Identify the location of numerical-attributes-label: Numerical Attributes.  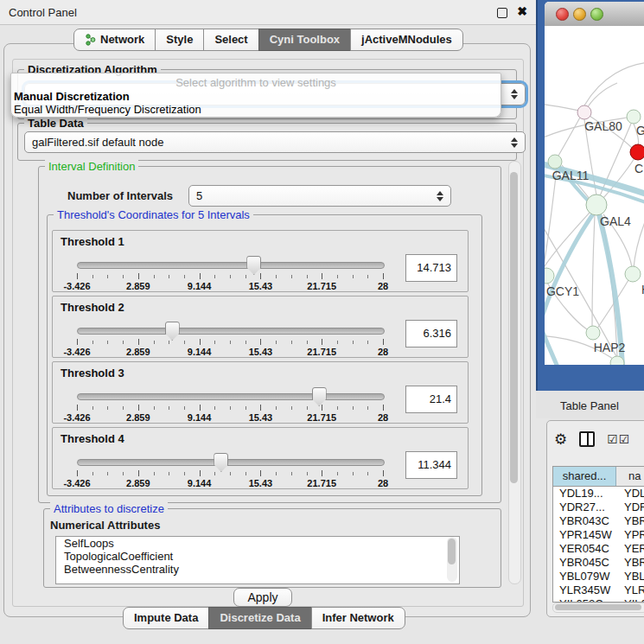
(105, 526).